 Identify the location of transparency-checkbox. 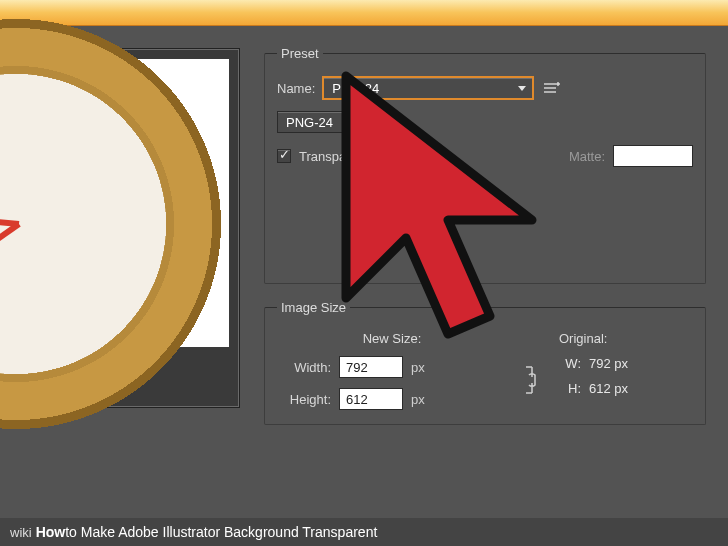
(284, 156).